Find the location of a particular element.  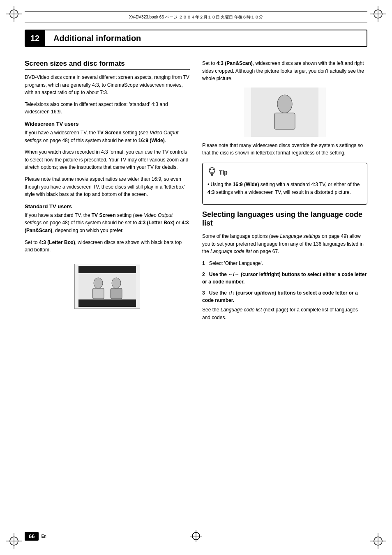

step1-num: 1 is located at coordinates (204, 263).